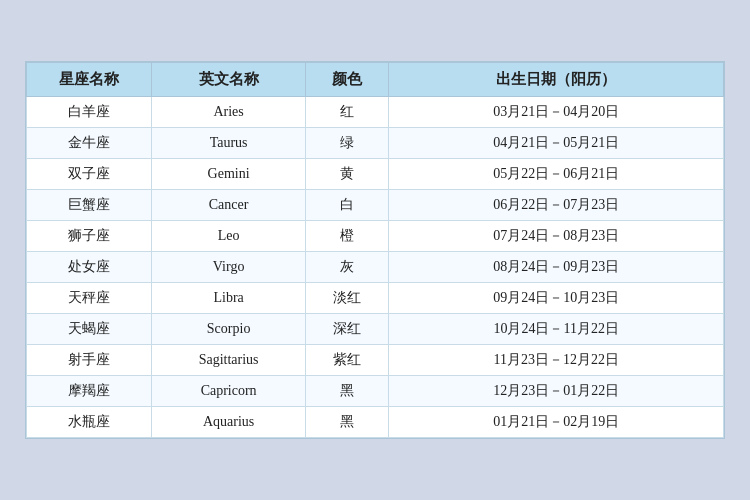 This screenshot has height=500, width=750. What do you see at coordinates (90, 392) in the screenshot?
I see `cell-chinese: 摩羯座` at bounding box center [90, 392].